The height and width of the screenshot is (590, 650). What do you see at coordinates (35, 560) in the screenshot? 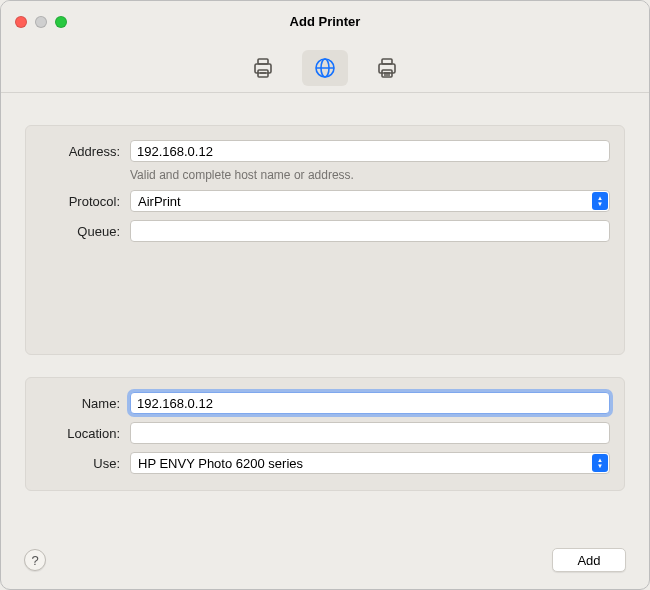
I see `help-button: ?` at bounding box center [35, 560].